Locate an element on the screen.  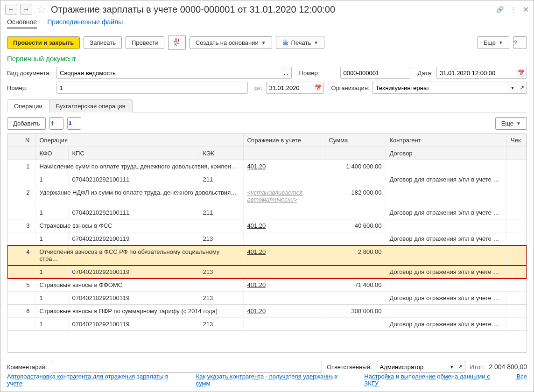
doc-type-label: Вид документа: is located at coordinates (30, 73).